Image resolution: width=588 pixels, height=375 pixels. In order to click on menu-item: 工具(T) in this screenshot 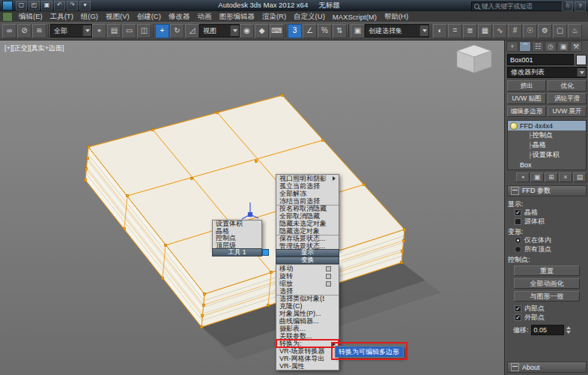, I will do `click(61, 16)`.